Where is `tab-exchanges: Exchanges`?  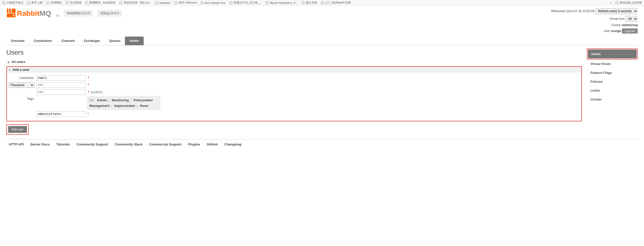 tab-exchanges: Exchanges is located at coordinates (92, 41).